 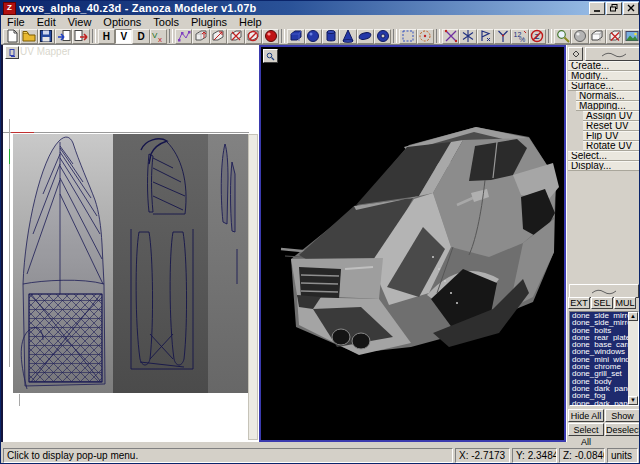 I want to click on cmd-create: Create..., so click(x=604, y=66).